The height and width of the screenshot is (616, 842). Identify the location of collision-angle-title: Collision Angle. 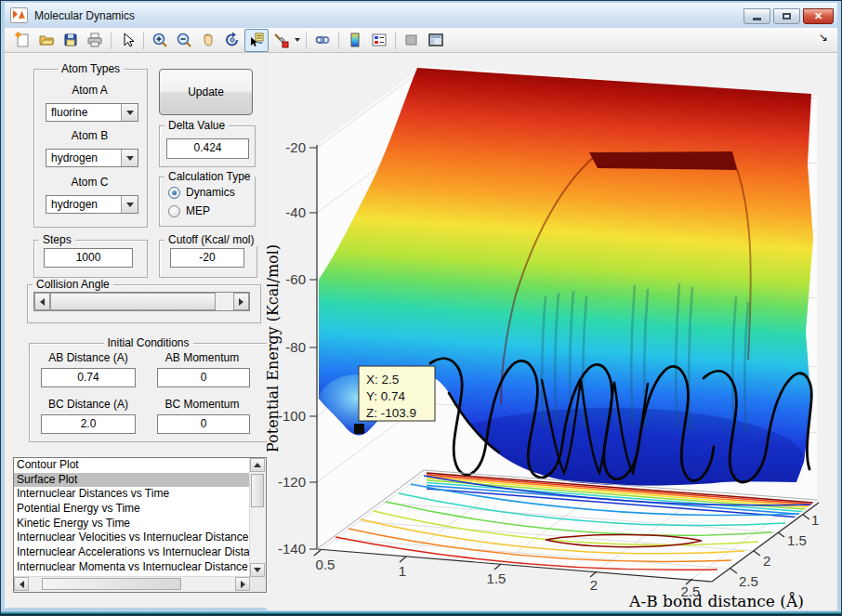
(72, 284).